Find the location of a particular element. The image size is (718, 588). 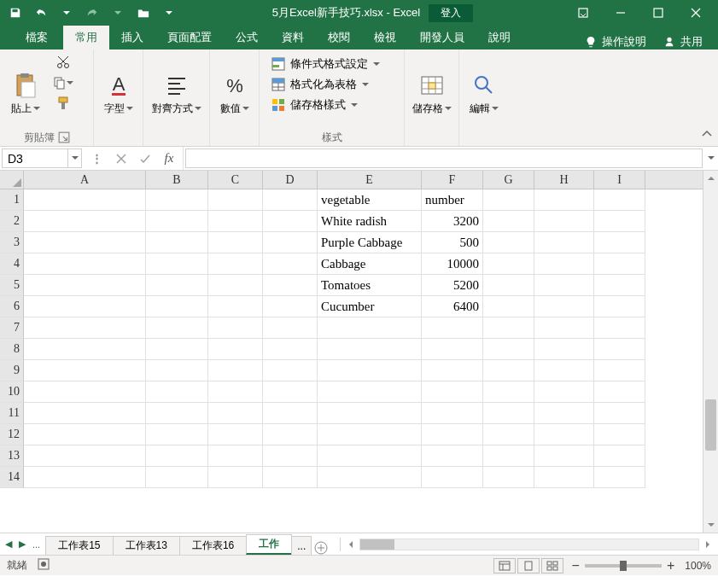

close-button is located at coordinates (696, 13).